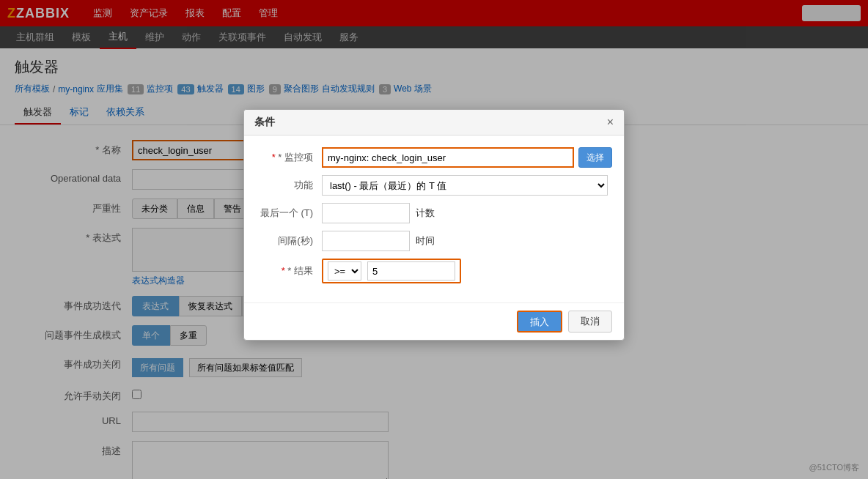 Image resolution: width=868 pixels, height=479 pixels. What do you see at coordinates (345, 271) in the screenshot?
I see `compare-select: >=<==!=><` at bounding box center [345, 271].